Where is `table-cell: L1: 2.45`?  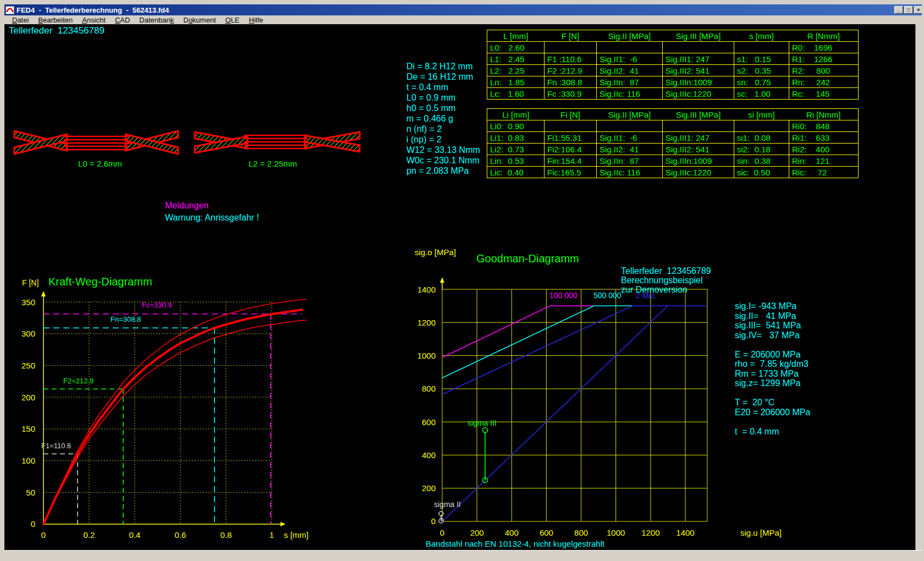 table-cell: L1: 2.45 is located at coordinates (516, 59).